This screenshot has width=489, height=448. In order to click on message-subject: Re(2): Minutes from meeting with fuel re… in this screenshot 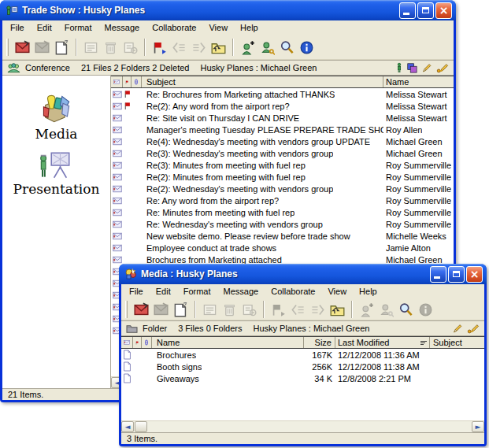, I will do `click(226, 177)`.